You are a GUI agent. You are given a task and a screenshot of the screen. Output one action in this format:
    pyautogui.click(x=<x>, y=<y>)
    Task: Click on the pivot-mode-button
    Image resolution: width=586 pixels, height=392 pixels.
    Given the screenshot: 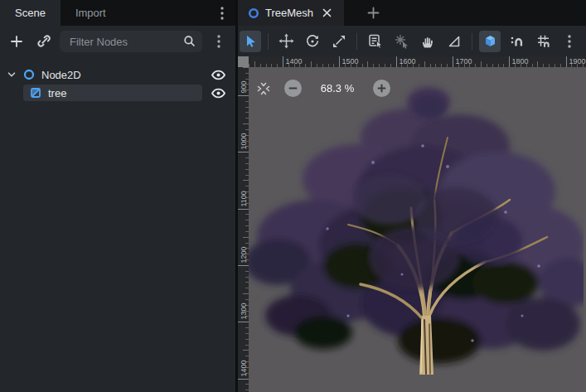 What is the action you would take?
    pyautogui.click(x=401, y=41)
    